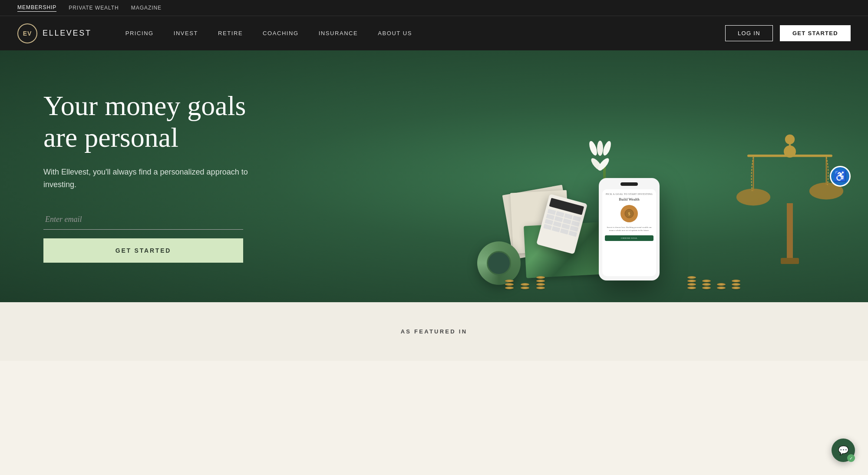 The height and width of the screenshot is (475, 868). Describe the element at coordinates (434, 332) in the screenshot. I see `featured-title: AS FEATURED IN` at that location.